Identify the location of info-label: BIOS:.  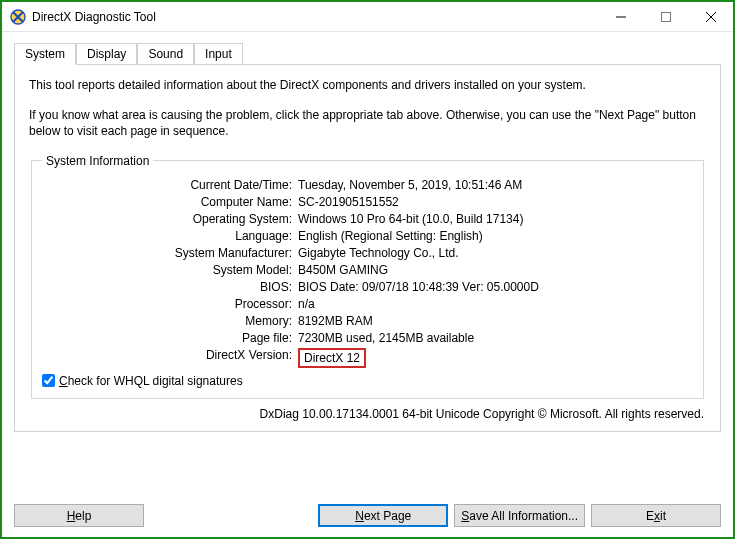
(170, 287).